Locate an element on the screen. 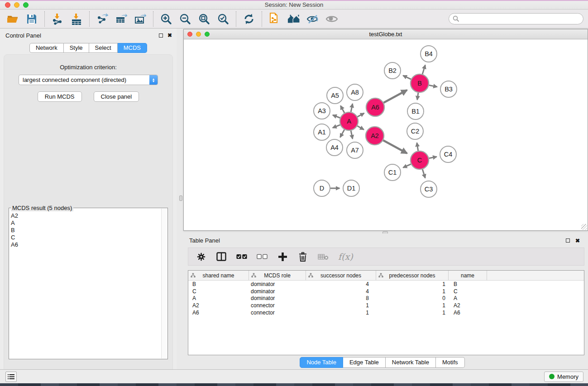 The image size is (588, 386). graph-edge-C-C4 is located at coordinates (433, 157).